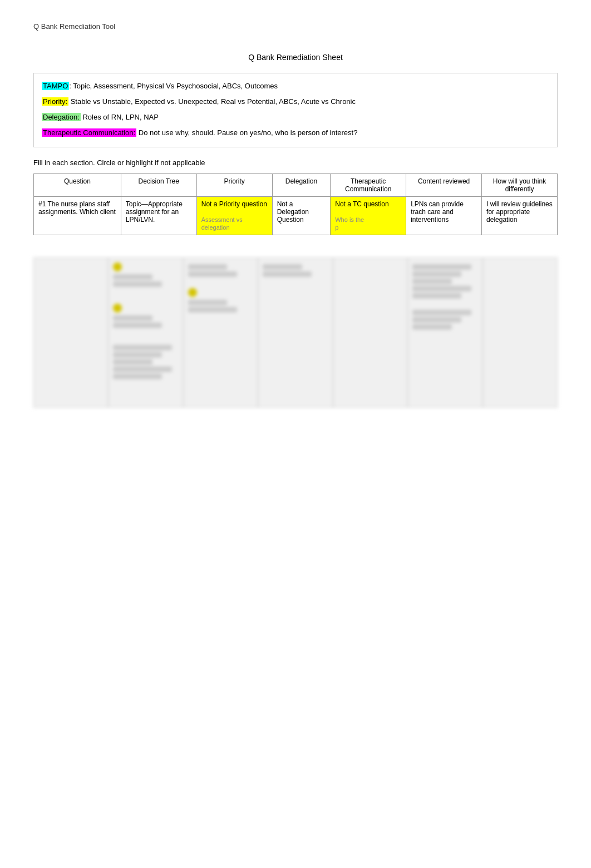 Image resolution: width=591 pixels, height=868 pixels. What do you see at coordinates (159, 216) in the screenshot?
I see `cell-decision-tree: Topic—Appropriate assignment for an LPN/…` at bounding box center [159, 216].